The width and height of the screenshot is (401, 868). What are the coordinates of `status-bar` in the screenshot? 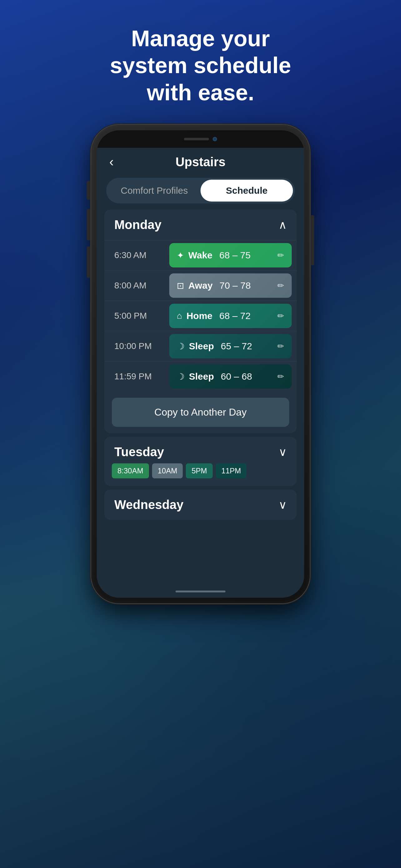 It's located at (201, 139).